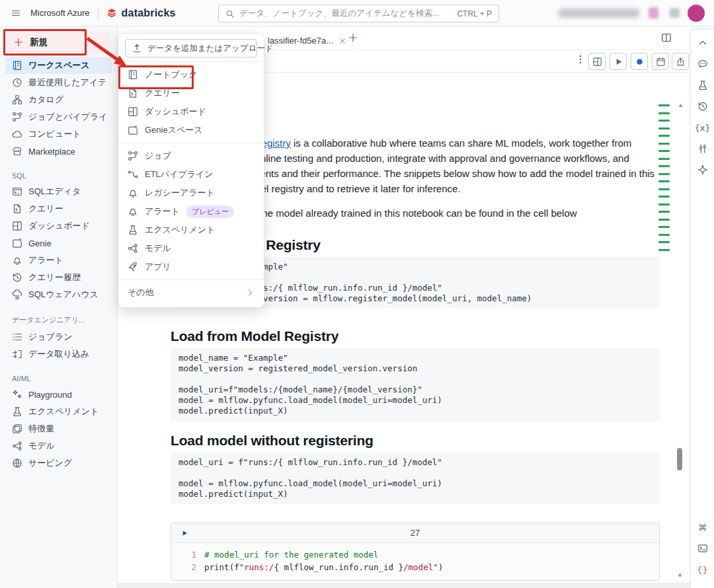 The width and height of the screenshot is (714, 588). Describe the element at coordinates (41, 429) in the screenshot. I see `sidebar-item-label: 特徴量` at that location.